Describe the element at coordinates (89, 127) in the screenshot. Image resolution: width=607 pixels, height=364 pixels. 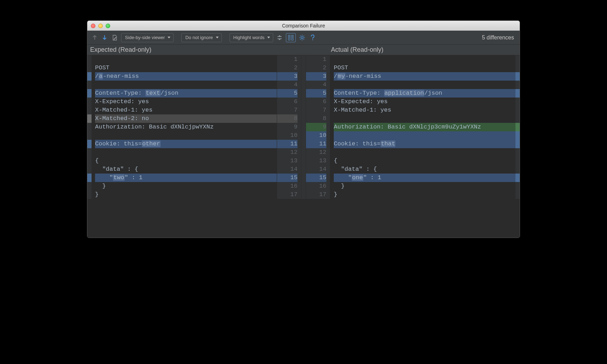
I see `left-marker-gutter` at that location.